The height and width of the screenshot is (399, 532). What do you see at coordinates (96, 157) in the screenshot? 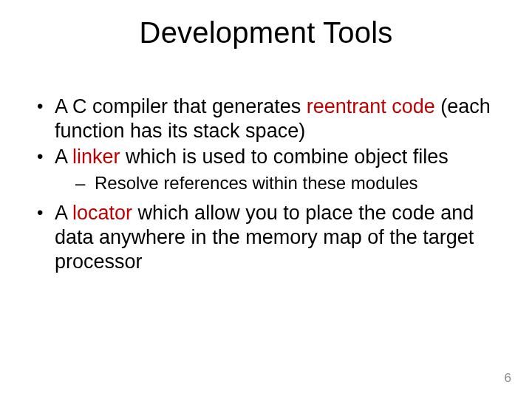
I see `highlight-text: linker` at bounding box center [96, 157].